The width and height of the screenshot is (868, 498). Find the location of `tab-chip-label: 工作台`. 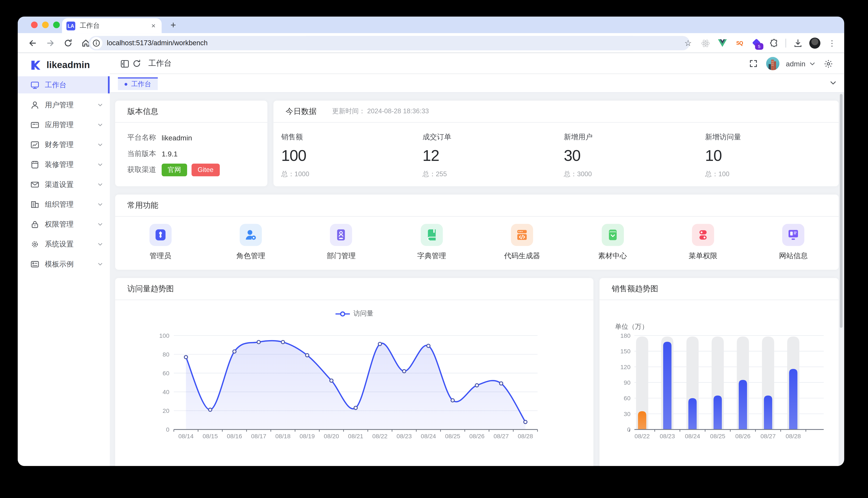

tab-chip-label: 工作台 is located at coordinates (141, 84).